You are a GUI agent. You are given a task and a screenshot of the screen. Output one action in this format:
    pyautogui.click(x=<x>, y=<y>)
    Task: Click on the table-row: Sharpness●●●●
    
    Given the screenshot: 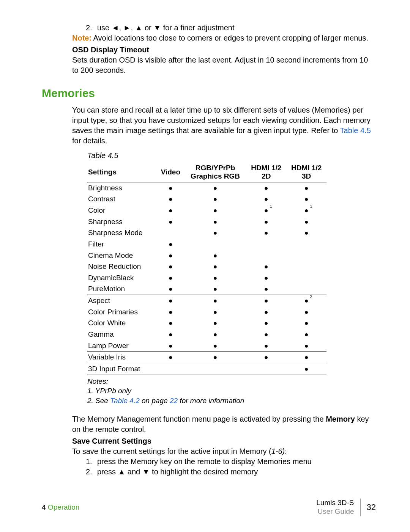 What is the action you would take?
    pyautogui.click(x=207, y=222)
    